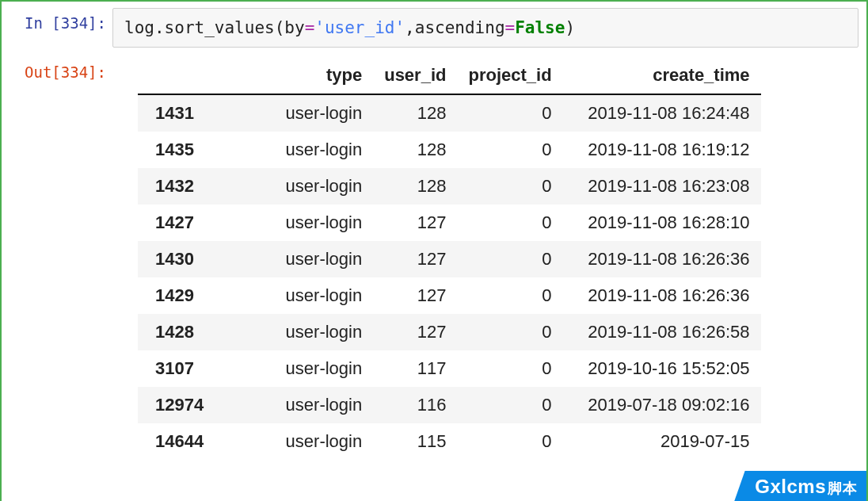 Image resolution: width=868 pixels, height=501 pixels. Describe the element at coordinates (662, 76) in the screenshot. I see `col-header-create-time: create_time` at that location.